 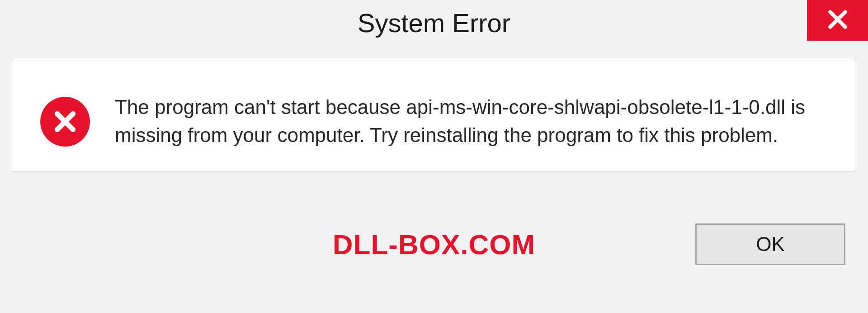 What do you see at coordinates (770, 244) in the screenshot?
I see `ok-button: OK` at bounding box center [770, 244].